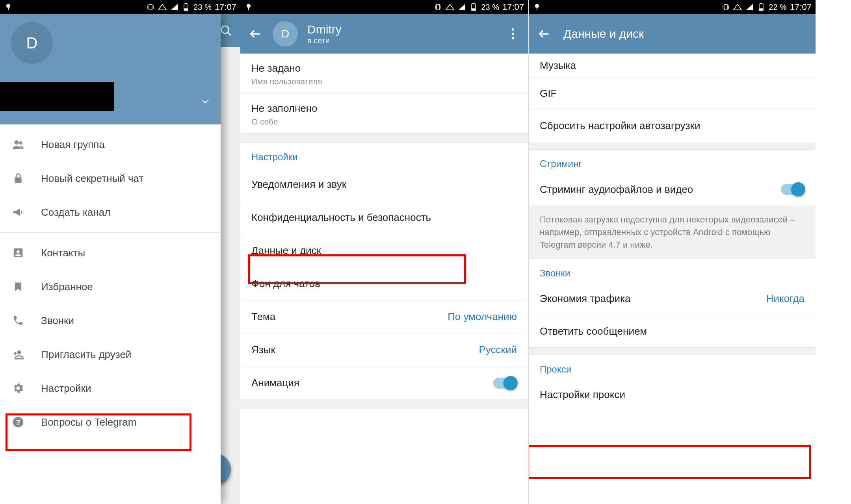  Describe the element at coordinates (513, 34) in the screenshot. I see `overflow-menu-icon` at that location.